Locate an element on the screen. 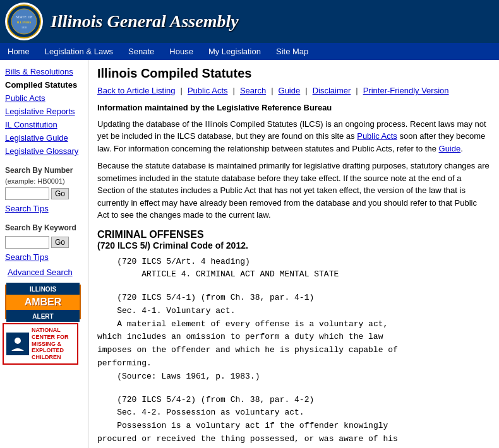  info-title: Information maintained by the Legislativ… is located at coordinates (215, 107).